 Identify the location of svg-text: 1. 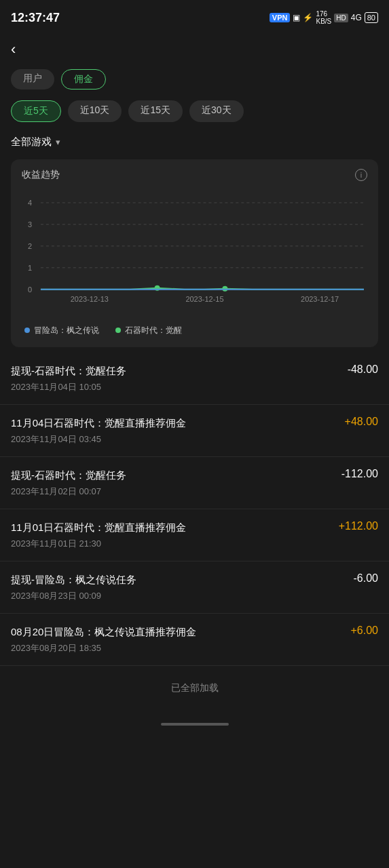
(30, 268).